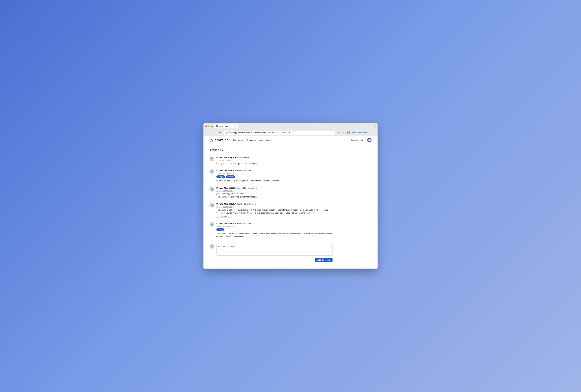 This screenshot has width=581, height=392. Describe the element at coordinates (274, 174) in the screenshot. I see `activity-time: 13 August 2024 at 19:28` at that location.